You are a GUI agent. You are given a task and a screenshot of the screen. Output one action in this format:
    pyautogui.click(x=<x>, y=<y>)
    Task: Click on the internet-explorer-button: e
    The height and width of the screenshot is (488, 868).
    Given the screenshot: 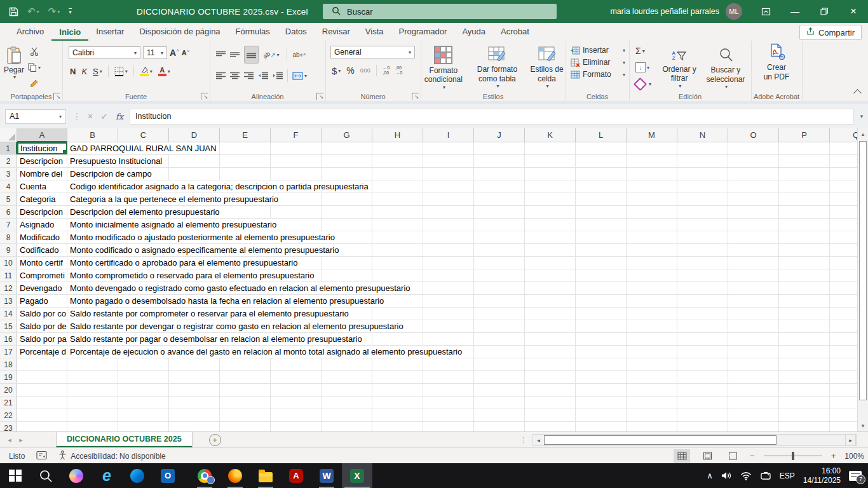 What is the action you would take?
    pyautogui.click(x=107, y=475)
    